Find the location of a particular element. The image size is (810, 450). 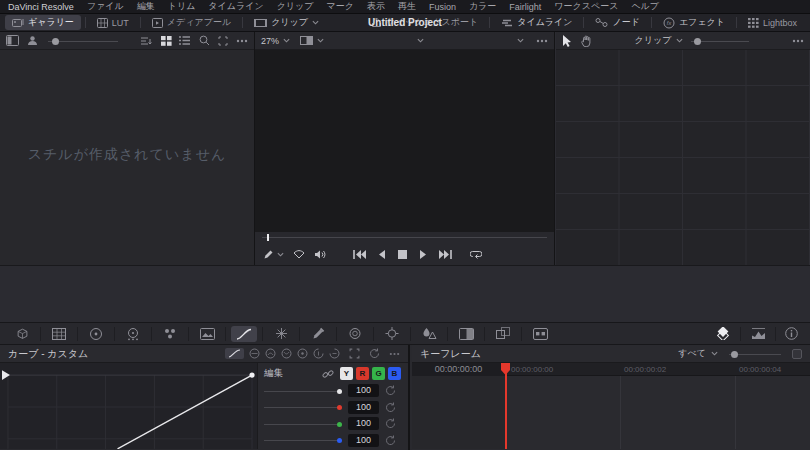

stop-icon is located at coordinates (402, 254).